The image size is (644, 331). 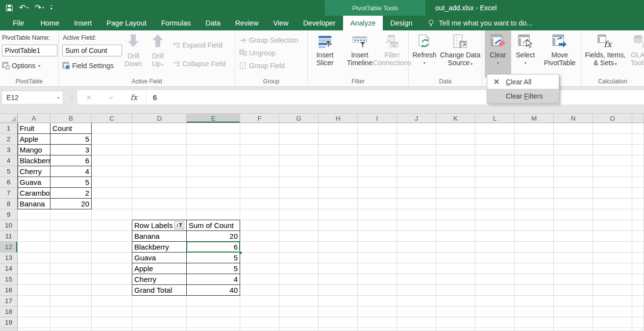 I want to click on cell-O19, so click(x=613, y=323).